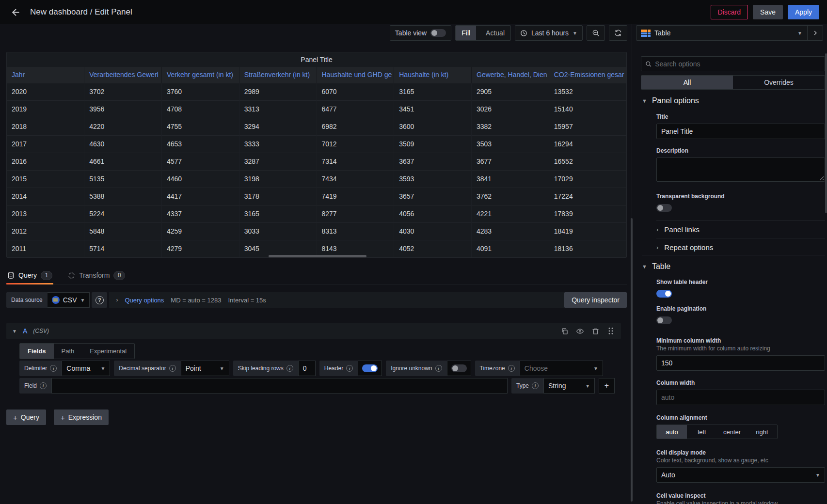  I want to click on panel-title-input: Panel Title, so click(741, 131).